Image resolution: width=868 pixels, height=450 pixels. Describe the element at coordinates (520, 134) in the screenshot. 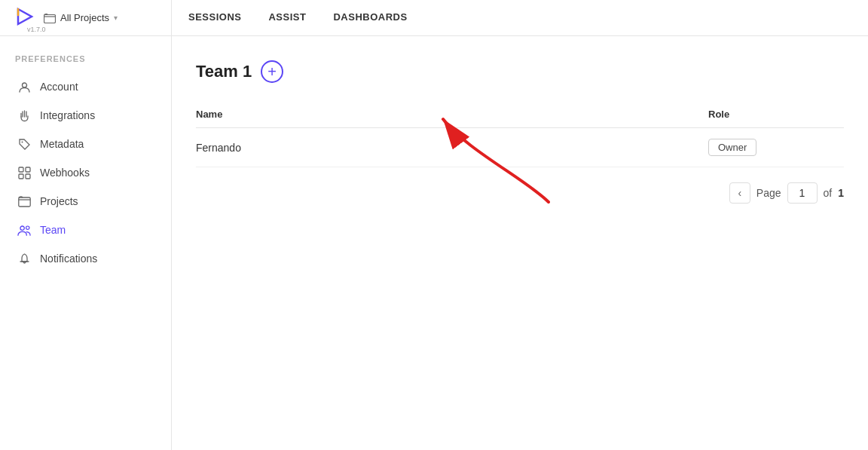

I see `team-table: Name Role Fernando Owner` at that location.